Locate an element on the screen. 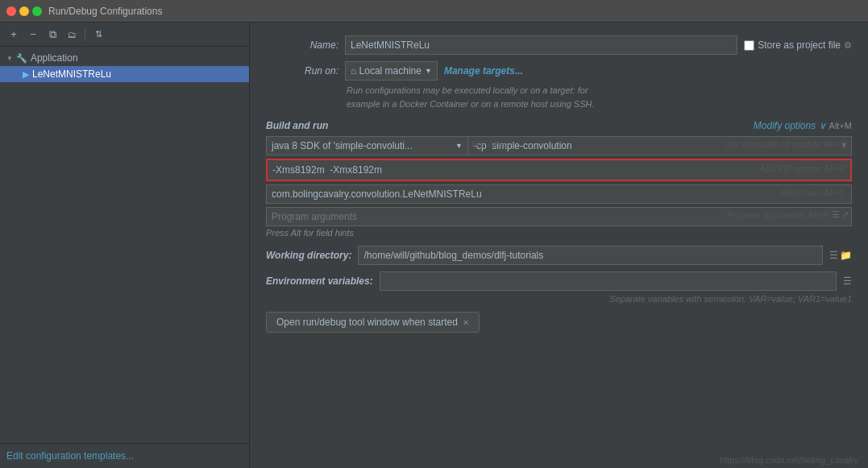  working-dir-row: Working directory: ☰ 📁 is located at coordinates (559, 255).